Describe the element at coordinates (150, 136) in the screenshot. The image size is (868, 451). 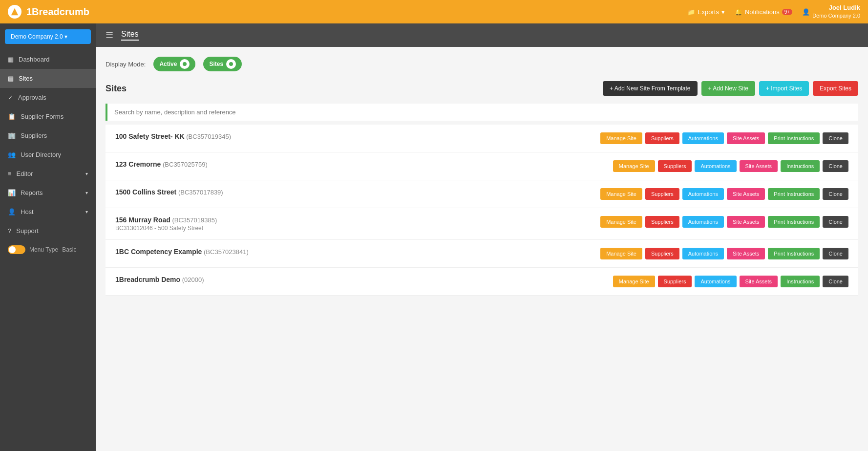
I see `site-name: 100 Safety Street- KK` at that location.